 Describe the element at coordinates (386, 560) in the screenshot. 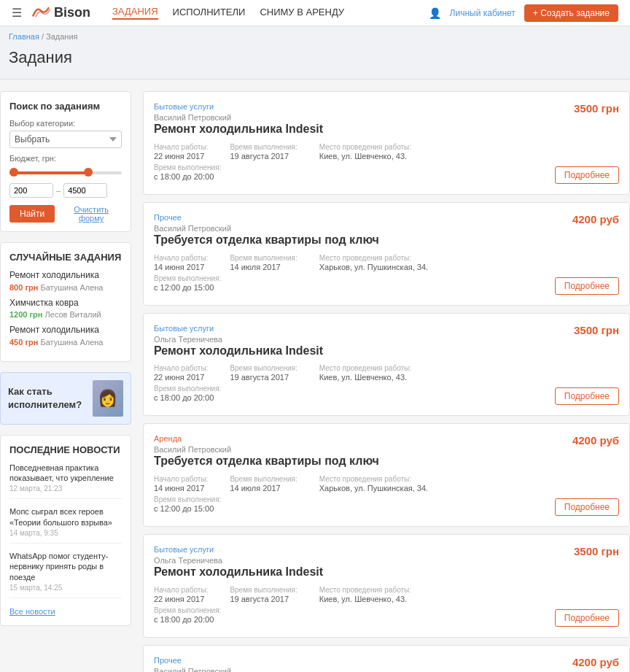

I see `job-user-4: Ольга Тереничева` at that location.